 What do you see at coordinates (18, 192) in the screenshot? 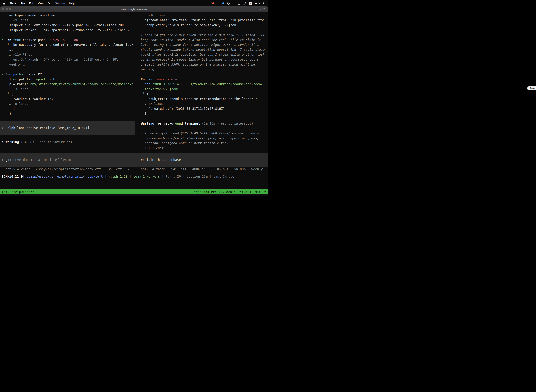
I see `tmux-session-label: [omx-cczip0:bash*` at bounding box center [18, 192].